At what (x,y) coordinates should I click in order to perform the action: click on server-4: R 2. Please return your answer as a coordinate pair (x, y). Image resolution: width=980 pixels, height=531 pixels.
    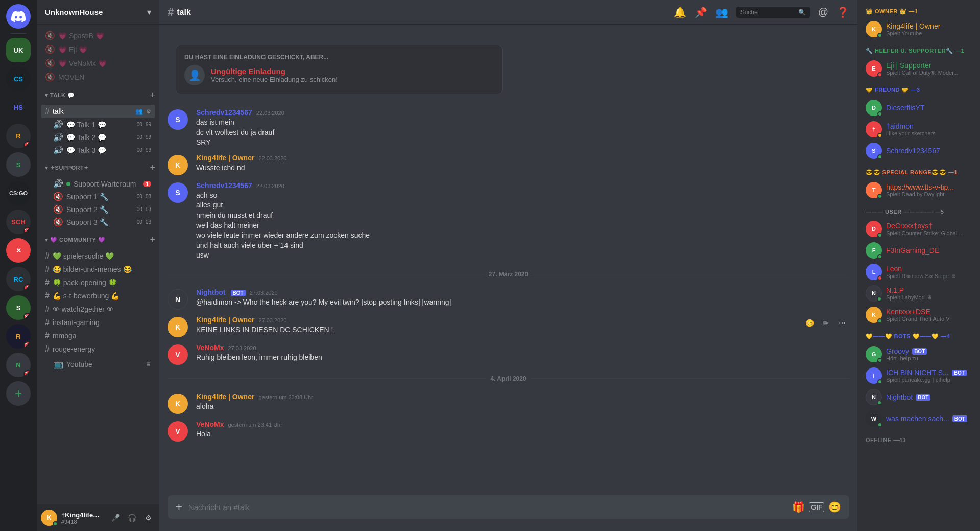
    Looking at the image, I should click on (18, 136).